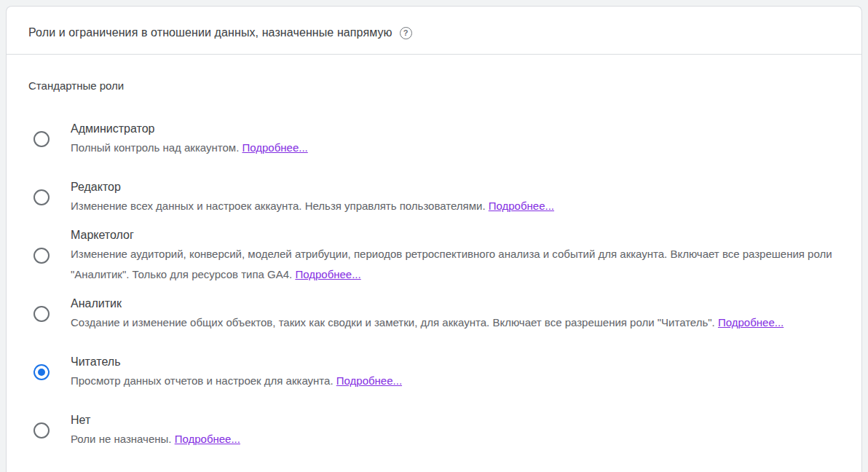 The image size is (868, 472). I want to click on role-text: Читатель Просмотр данных отчетов и настр…, so click(455, 372).